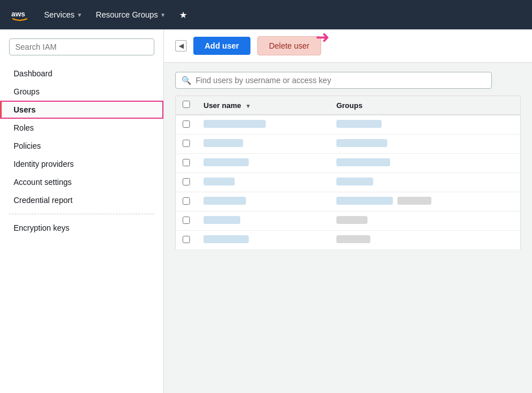  What do you see at coordinates (248, 106) in the screenshot?
I see `sort-icon: ▼` at bounding box center [248, 106].